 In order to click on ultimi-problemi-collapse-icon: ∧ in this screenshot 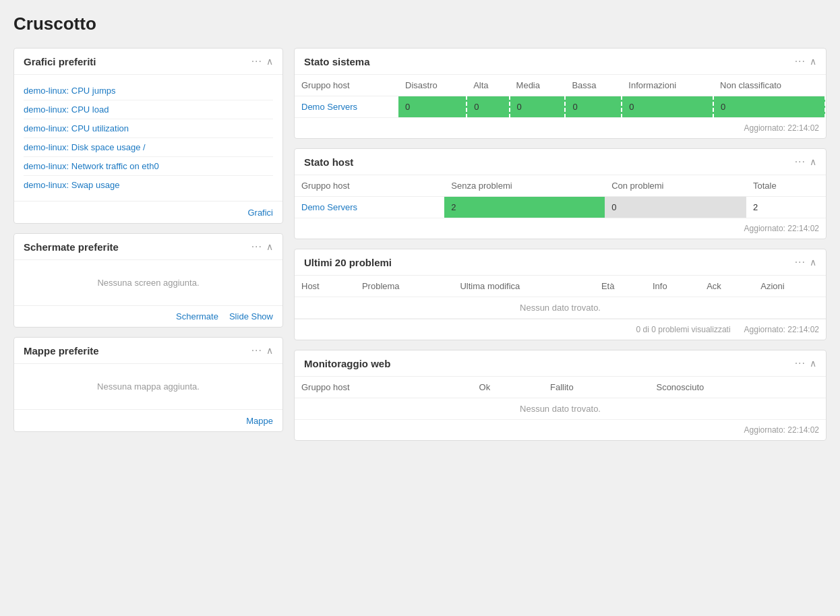, I will do `click(813, 262)`.